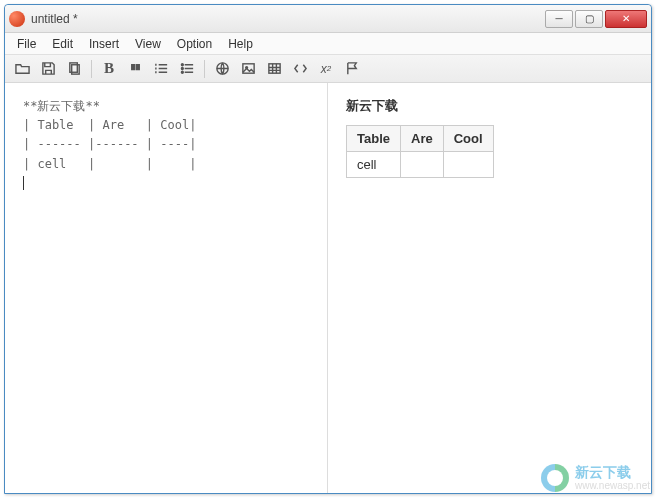 The height and width of the screenshot is (500, 662). What do you see at coordinates (240, 44) in the screenshot?
I see `menu-help: Help` at bounding box center [240, 44].